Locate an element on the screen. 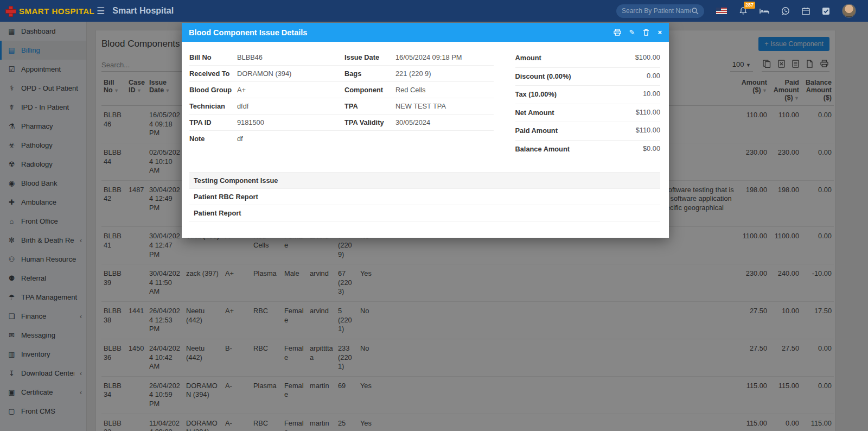 Image resolution: width=868 pixels, height=431 pixels. tasks-check-icon is located at coordinates (826, 11).